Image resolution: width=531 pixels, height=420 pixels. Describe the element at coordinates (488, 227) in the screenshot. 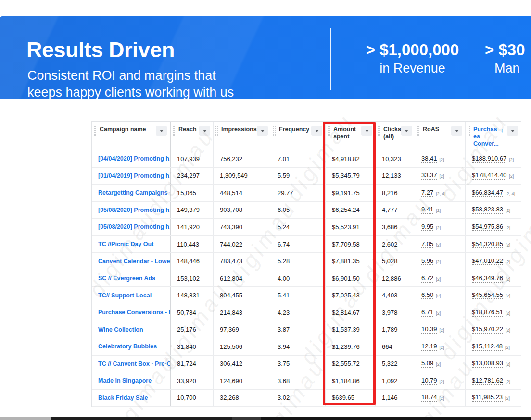

I see `purchases-value: $54,975.86` at that location.